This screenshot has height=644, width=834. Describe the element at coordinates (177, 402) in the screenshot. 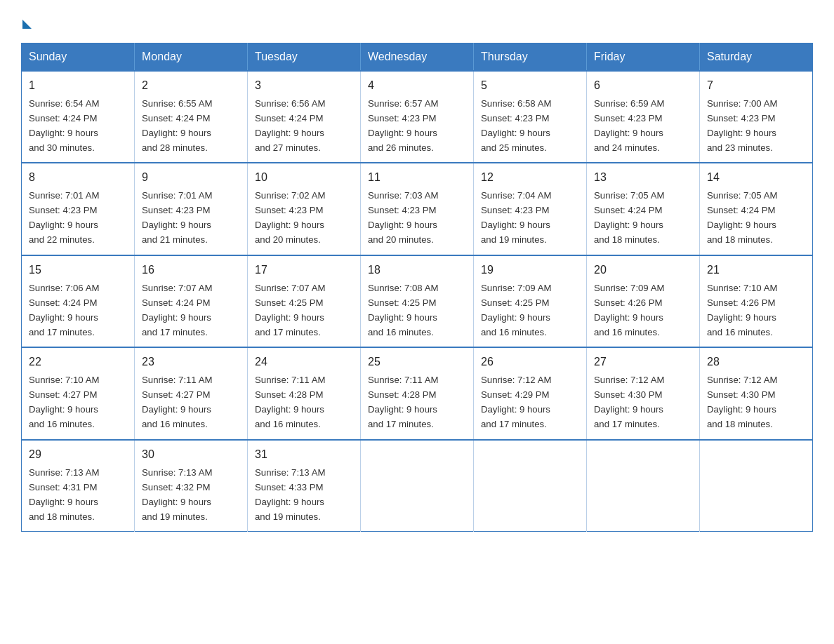

I see `day-info: Sunrise: 7:11 AMSunset: 4:27 PMDaylight:…` at that location.